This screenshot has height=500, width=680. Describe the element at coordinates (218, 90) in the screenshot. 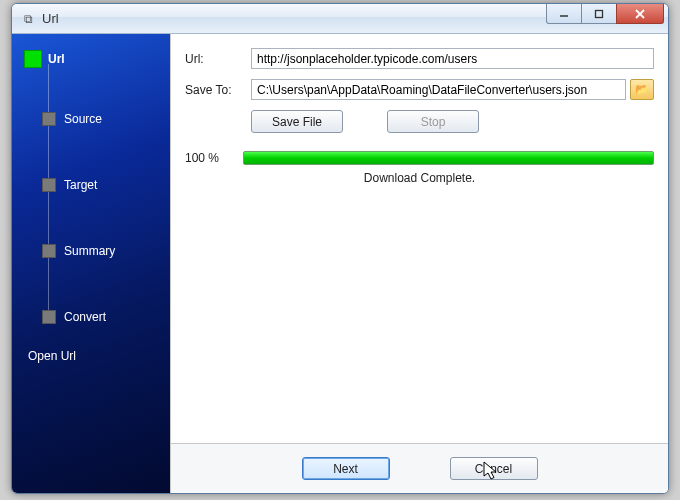

I see `save-to-label: Save To:` at that location.